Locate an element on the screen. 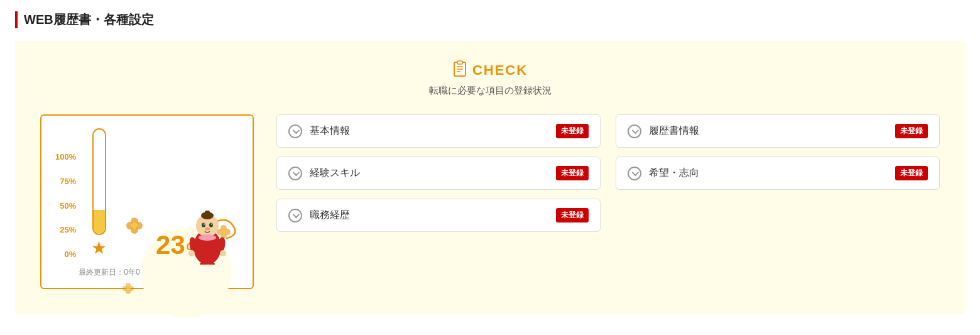 Image resolution: width=980 pixels, height=335 pixels. check-header: CHECK 転職に必要な項目の登録状況 is located at coordinates (490, 78).